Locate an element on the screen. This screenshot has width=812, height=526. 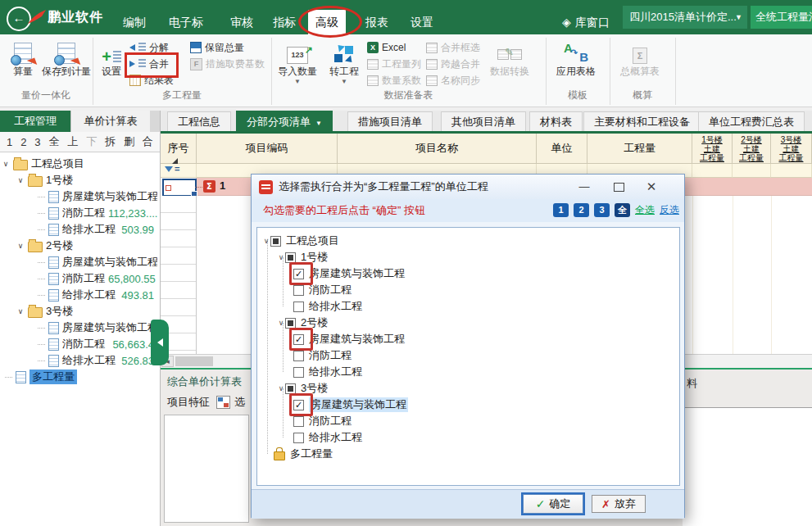
feature-pick-label: 选 is located at coordinates (239, 402).